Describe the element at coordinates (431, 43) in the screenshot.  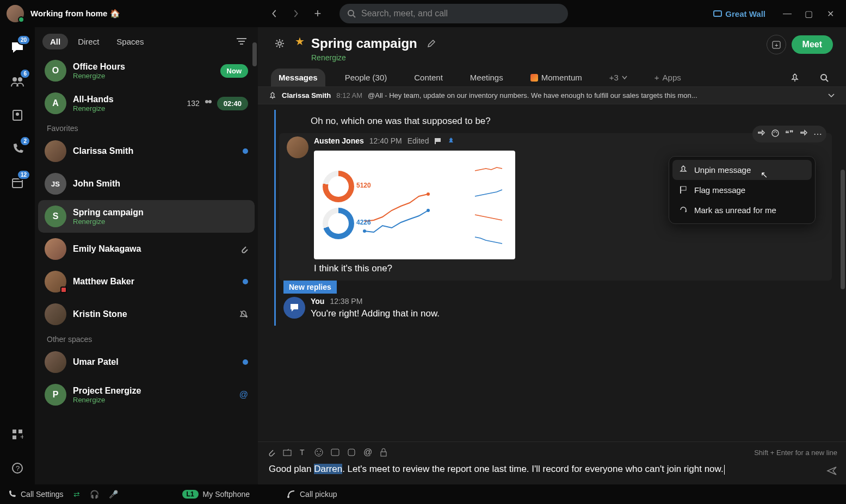
I see `pencil-icon` at that location.